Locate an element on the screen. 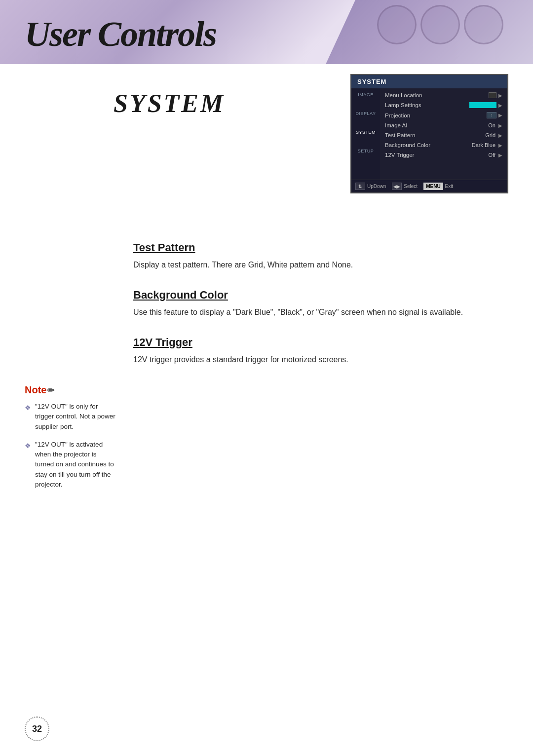 This screenshot has width=533, height=756. osd-select-icon: ◀▶ is located at coordinates (397, 187).